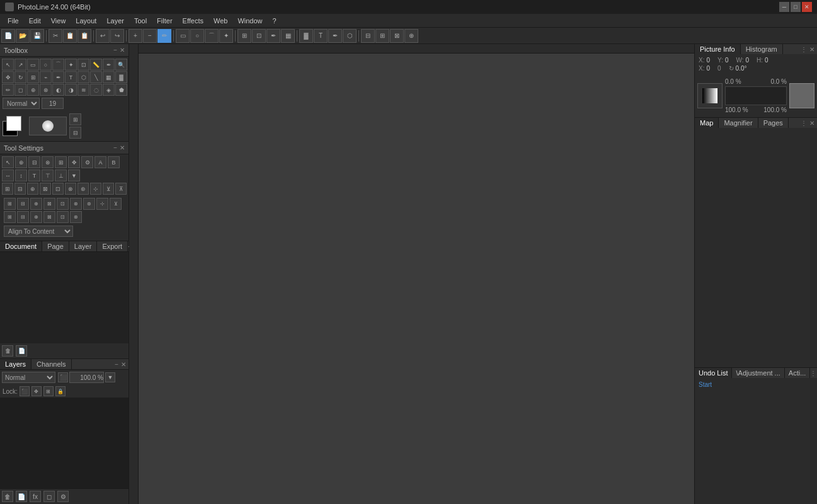  What do you see at coordinates (116, 204) in the screenshot?
I see `align-btn-9: ⊻` at bounding box center [116, 204].